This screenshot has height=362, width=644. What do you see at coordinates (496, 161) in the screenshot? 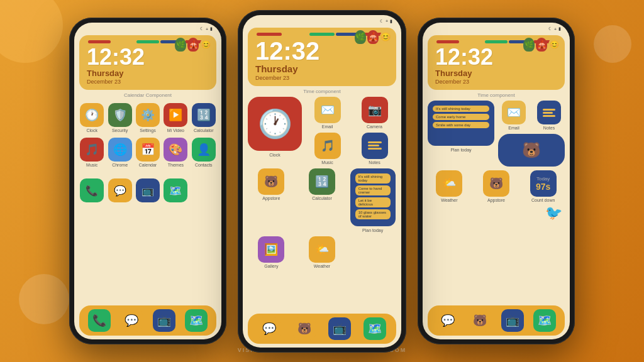
I see `widgets-section-right: It's still shining today Come early home…` at bounding box center [496, 161].